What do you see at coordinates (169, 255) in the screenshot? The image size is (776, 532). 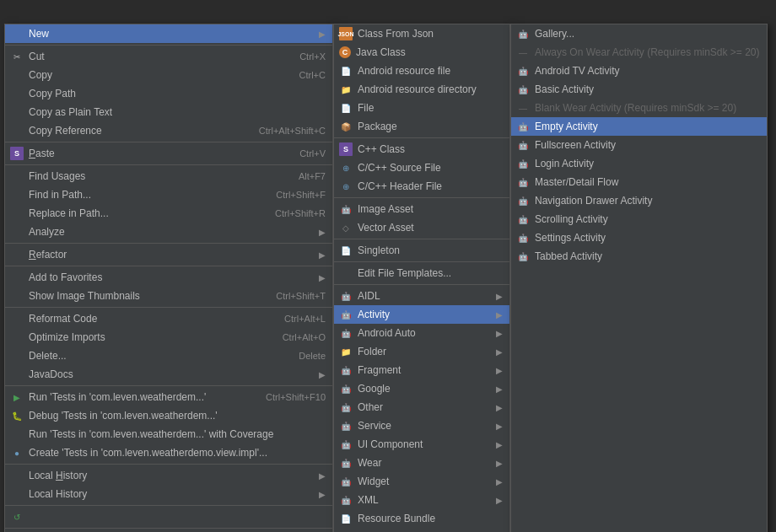 I see `menu-item-refactor: Refactor ▶` at bounding box center [169, 255].